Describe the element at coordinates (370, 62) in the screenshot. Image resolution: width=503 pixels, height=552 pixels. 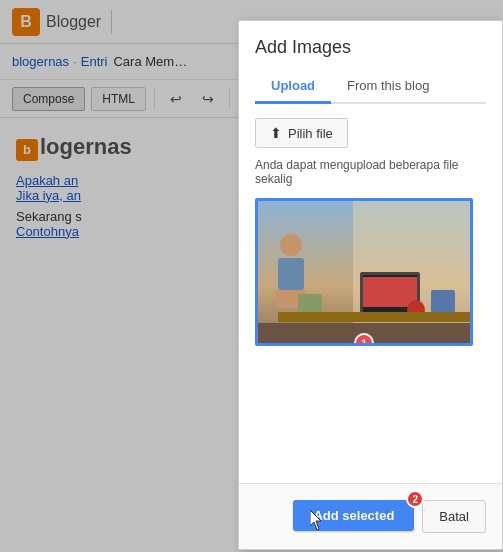
I see `dialog-header: Add Images Upload From this blog` at that location.